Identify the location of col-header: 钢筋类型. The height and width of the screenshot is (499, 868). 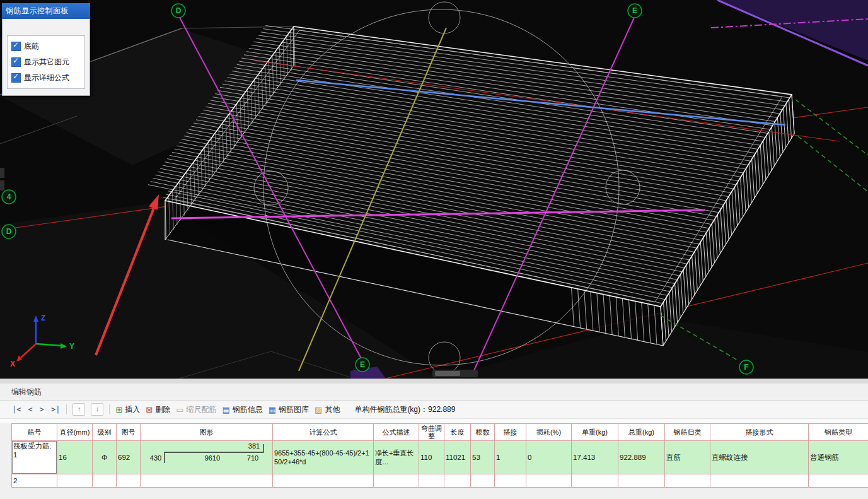
(838, 433).